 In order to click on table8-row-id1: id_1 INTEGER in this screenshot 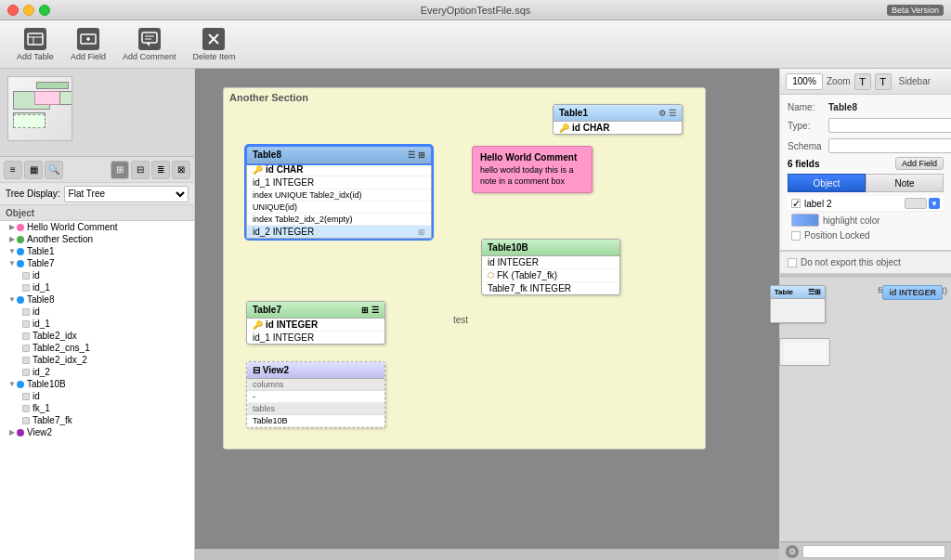, I will do `click(339, 183)`.